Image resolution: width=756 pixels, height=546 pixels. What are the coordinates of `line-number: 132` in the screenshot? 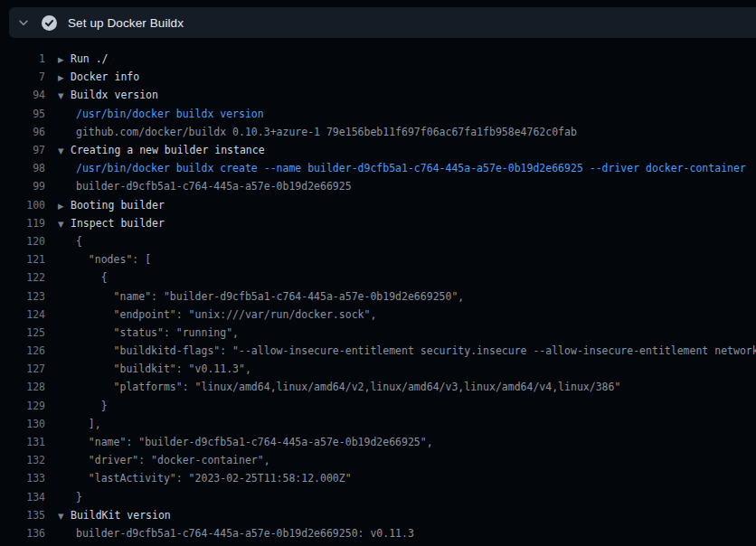 It's located at (23, 460).